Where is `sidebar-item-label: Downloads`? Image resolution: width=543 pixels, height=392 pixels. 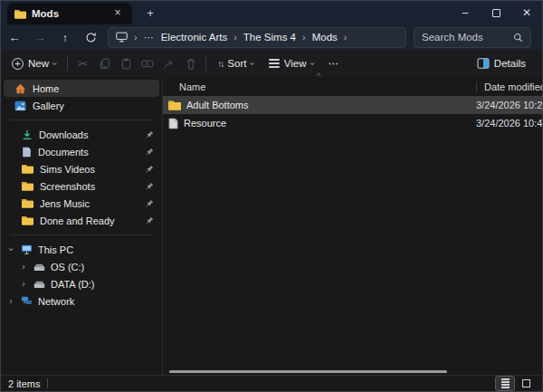
sidebar-item-label: Downloads is located at coordinates (89, 135).